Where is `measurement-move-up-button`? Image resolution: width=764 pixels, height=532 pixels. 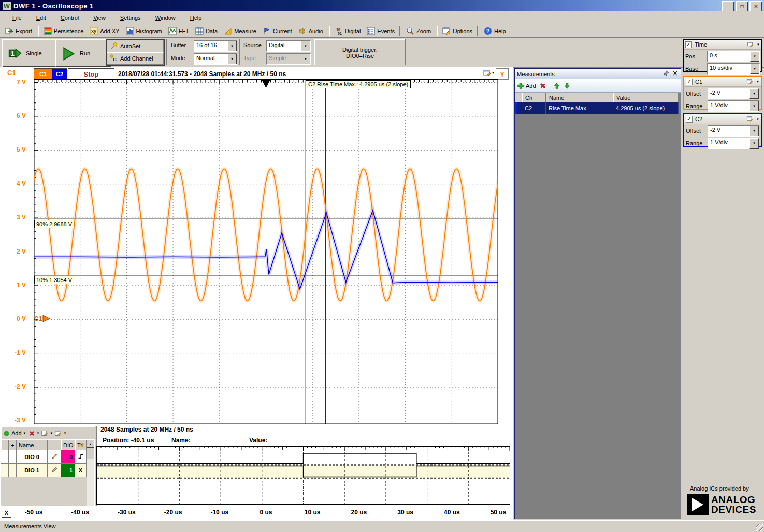 measurement-move-up-button is located at coordinates (557, 86).